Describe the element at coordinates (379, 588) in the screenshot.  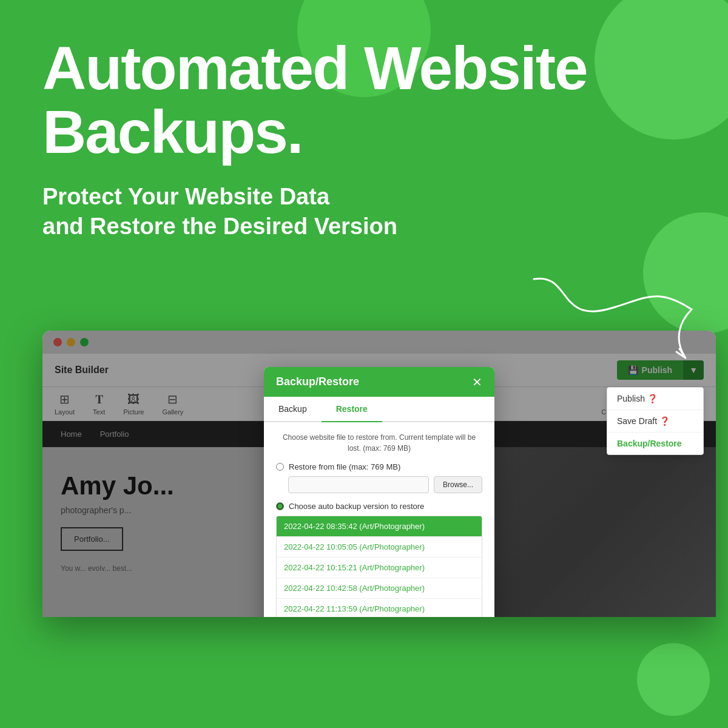
I see `backup-item-3: 2022-04-22 10:42:58 (Art/Photographer)` at that location.